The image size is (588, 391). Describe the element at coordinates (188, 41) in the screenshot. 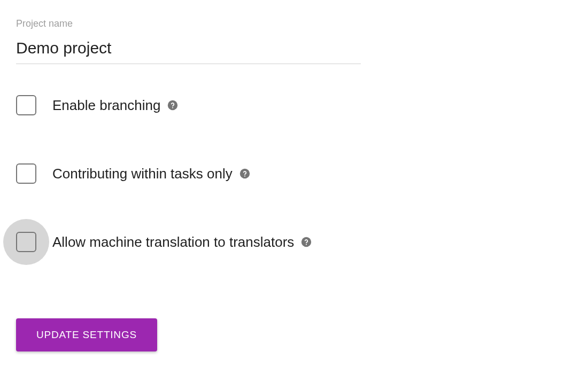

I see `project-name-group: Project name` at that location.